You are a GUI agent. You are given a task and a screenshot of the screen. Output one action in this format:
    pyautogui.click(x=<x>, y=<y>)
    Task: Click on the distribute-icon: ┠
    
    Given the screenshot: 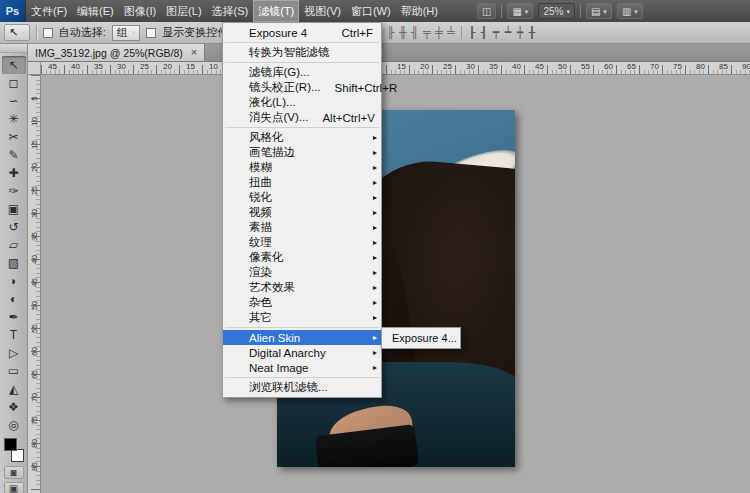 What is the action you would take?
    pyautogui.click(x=472, y=32)
    